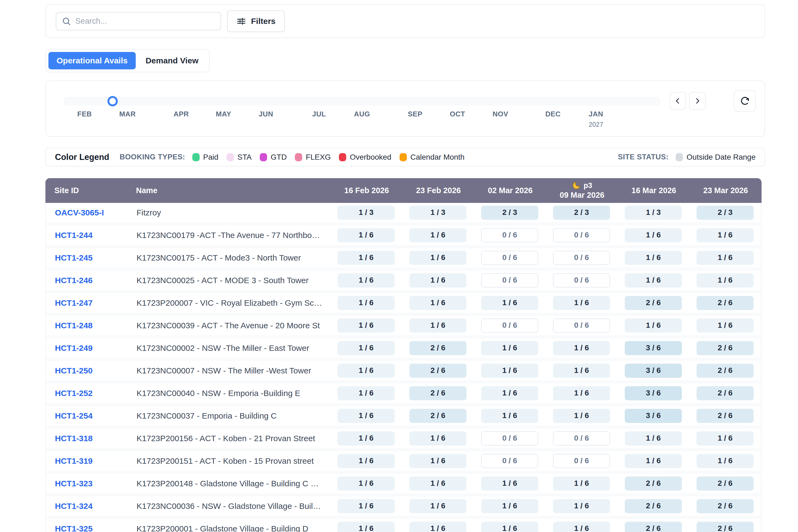  I want to click on site-id-link: HCT1-246, so click(74, 280).